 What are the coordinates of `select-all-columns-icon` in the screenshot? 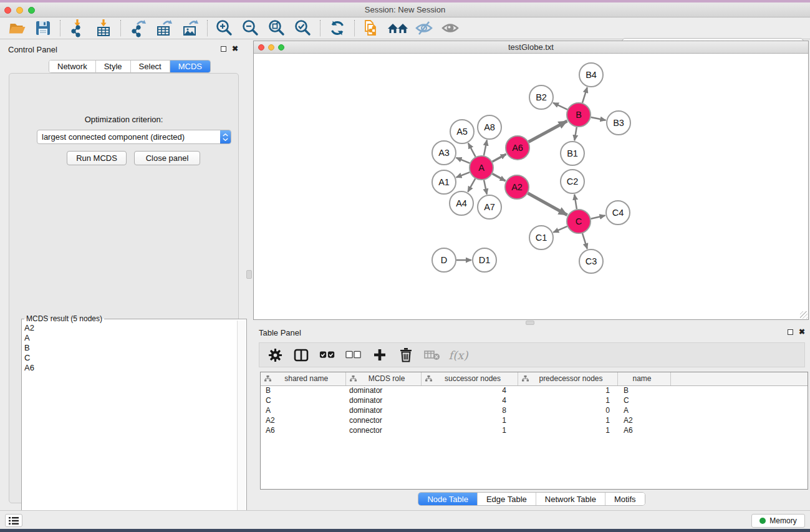 It's located at (327, 355).